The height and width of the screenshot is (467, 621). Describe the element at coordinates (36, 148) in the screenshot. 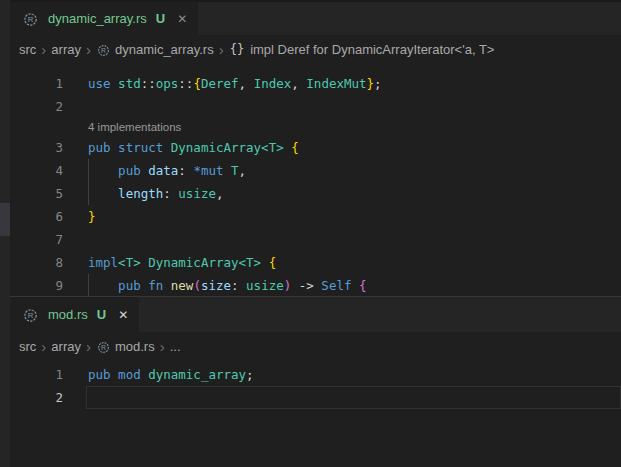

I see `line-number: 3` at that location.